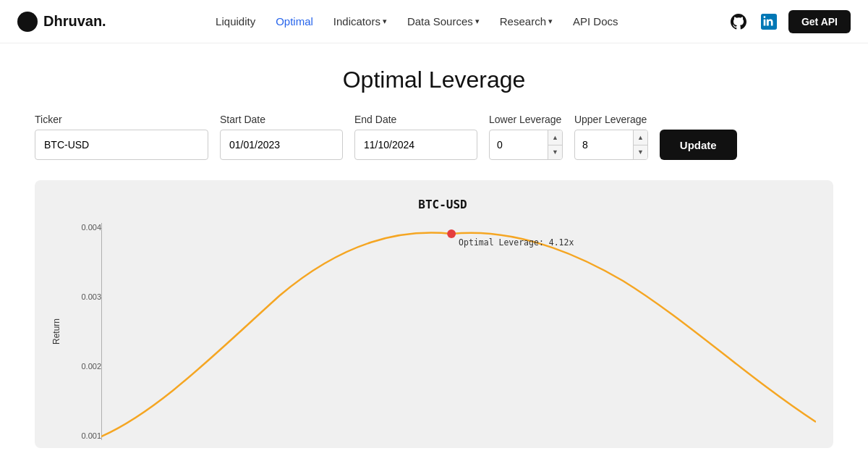  Describe the element at coordinates (85, 332) in the screenshot. I see `y-ticks: 0.004 0.003 0.002 0.001` at that location.